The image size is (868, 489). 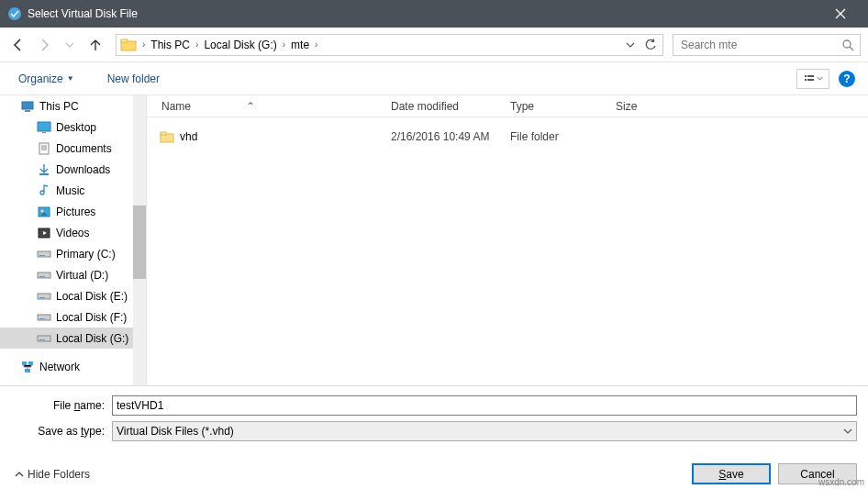 What do you see at coordinates (647, 106) in the screenshot?
I see `column-size: Size` at bounding box center [647, 106].